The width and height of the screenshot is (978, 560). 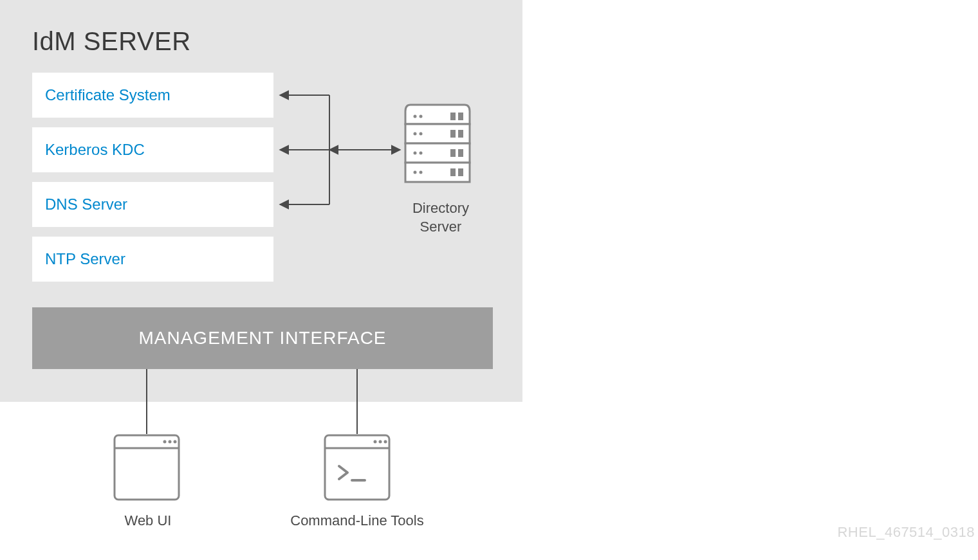 What do you see at coordinates (153, 259) in the screenshot?
I see `service-ntp-server: NTP Server` at bounding box center [153, 259].